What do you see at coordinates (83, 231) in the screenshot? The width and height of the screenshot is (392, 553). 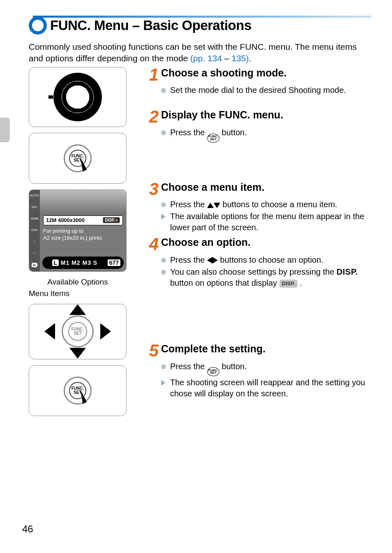 I see `screen-msg-1: For printing up to` at bounding box center [83, 231].